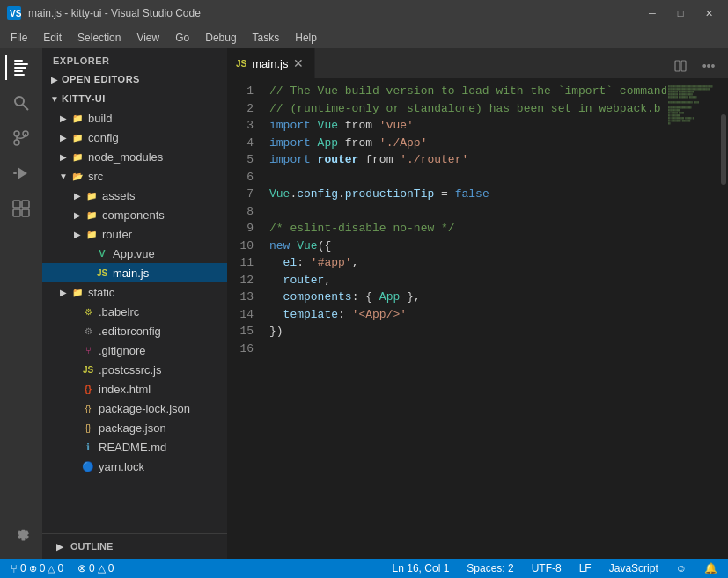 The width and height of the screenshot is (728, 578). I want to click on split-editor-button, so click(680, 66).